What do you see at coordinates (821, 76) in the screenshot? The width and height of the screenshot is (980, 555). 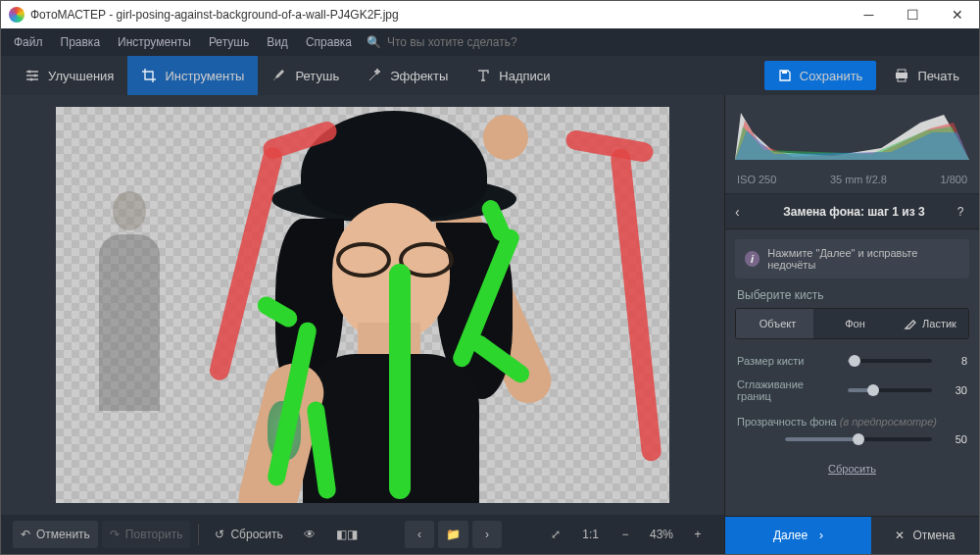 I see `save-button: Сохранить` at bounding box center [821, 76].